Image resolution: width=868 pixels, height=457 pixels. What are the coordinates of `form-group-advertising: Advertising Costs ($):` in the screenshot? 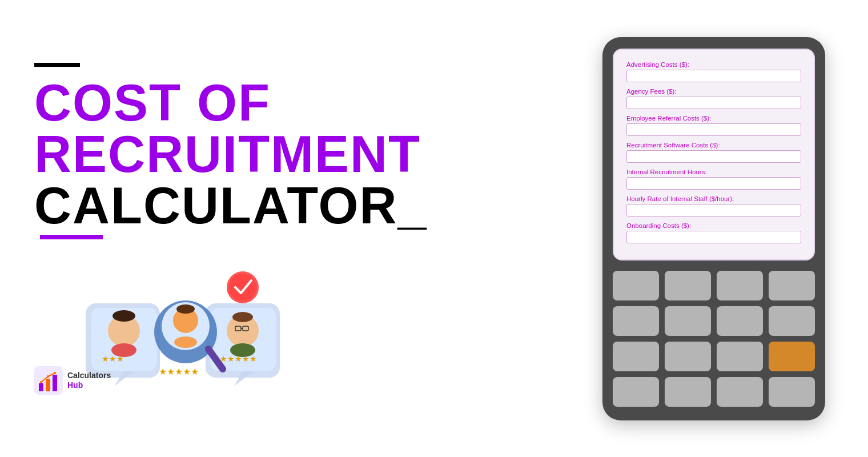 It's located at (714, 72).